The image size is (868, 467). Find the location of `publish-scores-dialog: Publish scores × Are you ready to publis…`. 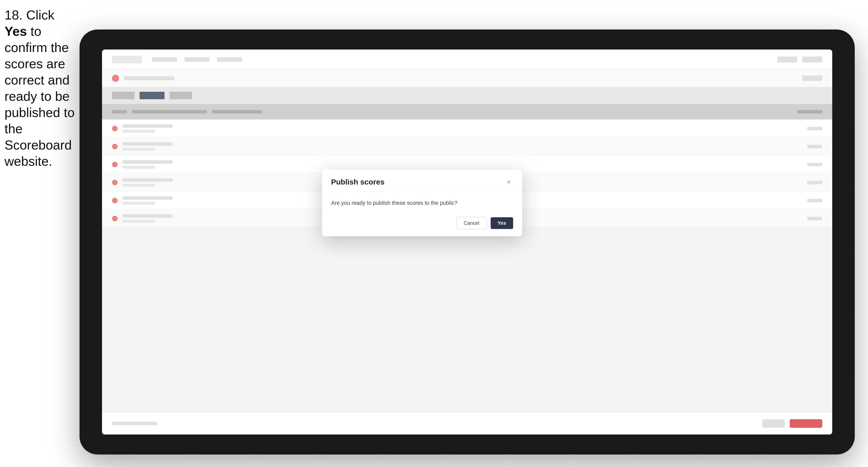

publish-scores-dialog: Publish scores × Are you ready to publis… is located at coordinates (422, 203).